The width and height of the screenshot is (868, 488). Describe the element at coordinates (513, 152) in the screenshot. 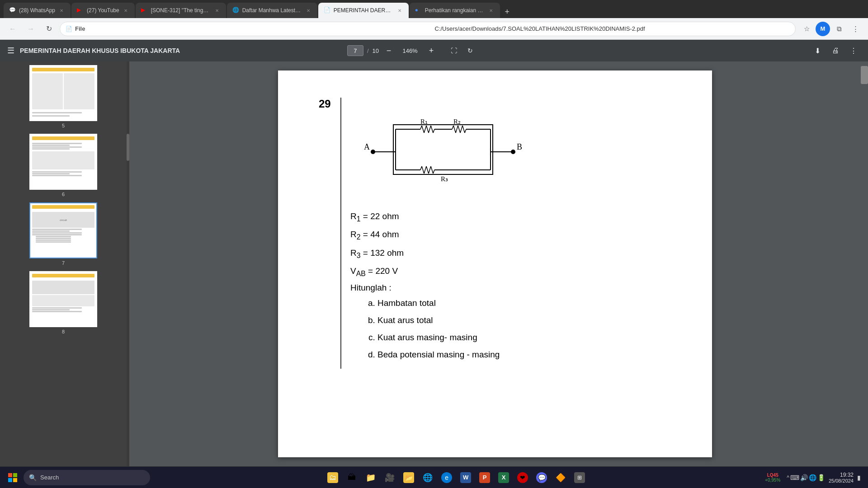

I see `node-b-dot` at that location.